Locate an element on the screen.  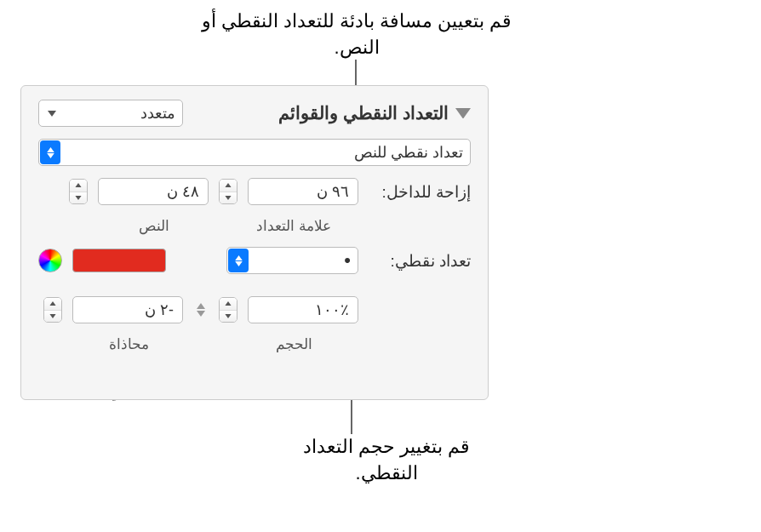
align-field: -٢ ن is located at coordinates (128, 310).